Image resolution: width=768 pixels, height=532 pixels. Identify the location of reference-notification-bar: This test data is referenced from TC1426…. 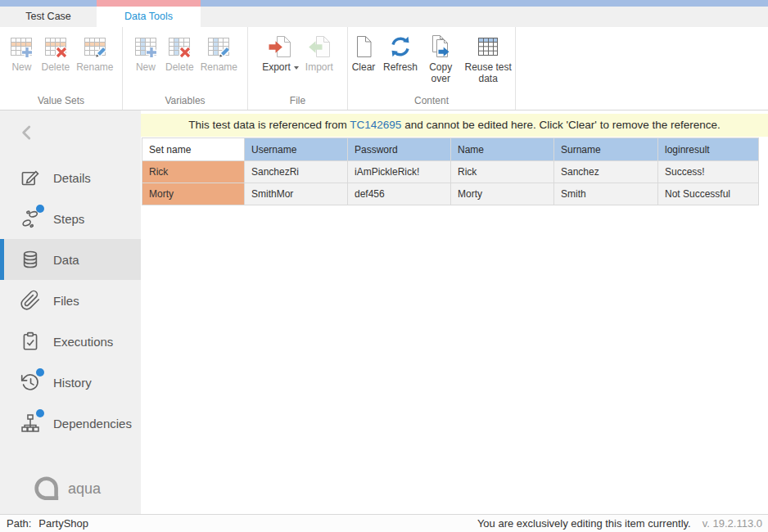
(454, 125).